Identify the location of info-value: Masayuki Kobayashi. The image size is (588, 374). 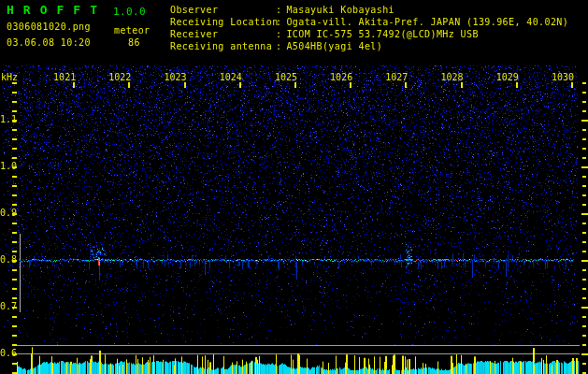
(340, 9).